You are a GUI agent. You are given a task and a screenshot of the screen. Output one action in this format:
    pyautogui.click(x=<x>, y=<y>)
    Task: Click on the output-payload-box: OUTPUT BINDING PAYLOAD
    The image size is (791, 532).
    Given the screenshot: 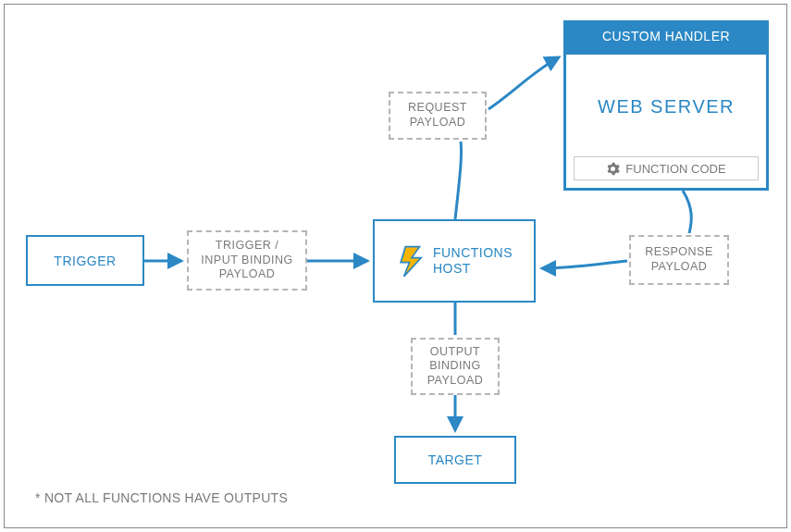 What is the action you would take?
    pyautogui.click(x=455, y=366)
    